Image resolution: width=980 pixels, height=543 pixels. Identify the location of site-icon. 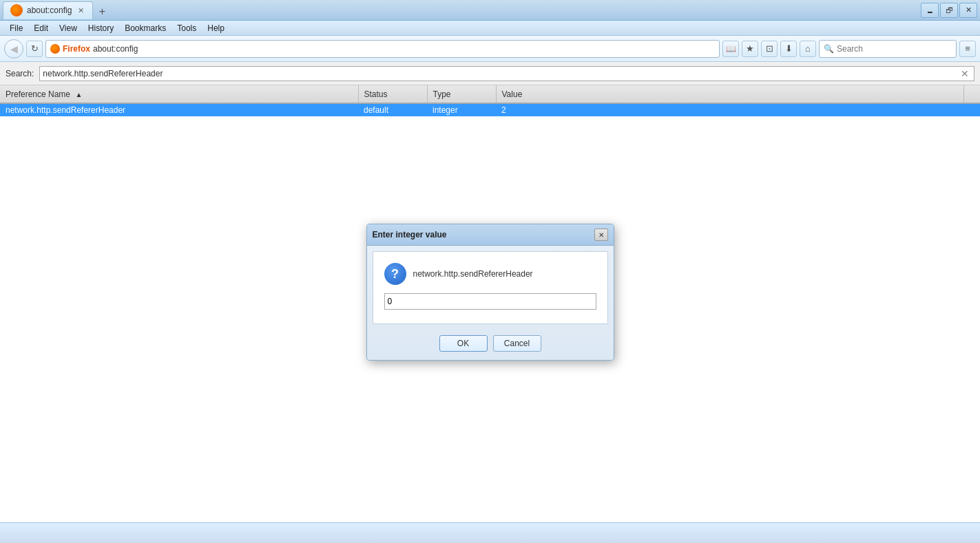
(55, 49).